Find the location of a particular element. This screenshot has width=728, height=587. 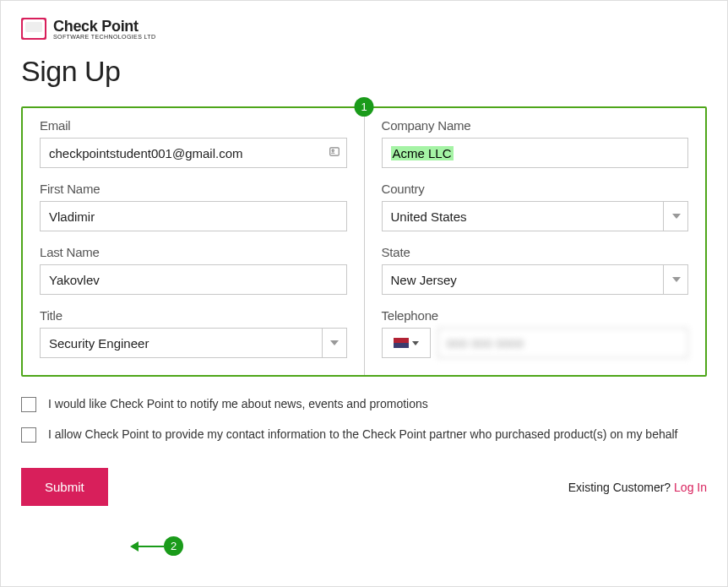

page-title: Sign Up is located at coordinates (364, 71).